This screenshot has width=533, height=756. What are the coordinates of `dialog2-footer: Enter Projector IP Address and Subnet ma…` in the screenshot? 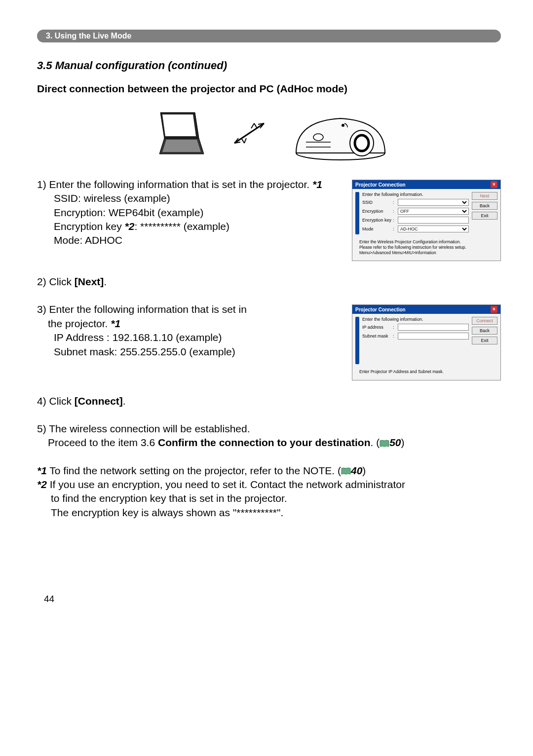 It's located at (426, 373).